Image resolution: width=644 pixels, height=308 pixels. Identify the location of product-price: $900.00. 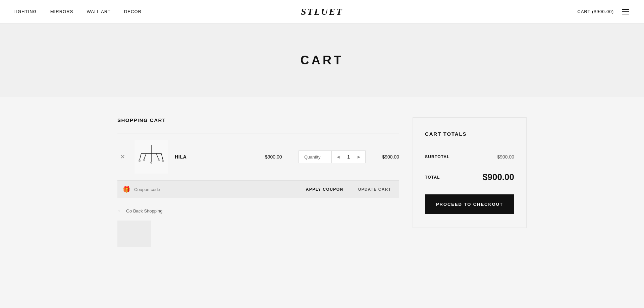
(278, 157).